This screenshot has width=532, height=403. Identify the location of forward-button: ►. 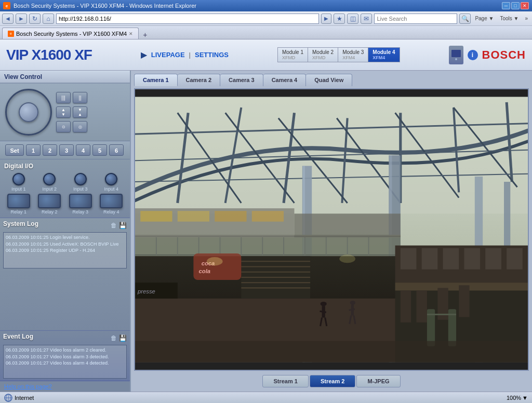
(21, 19).